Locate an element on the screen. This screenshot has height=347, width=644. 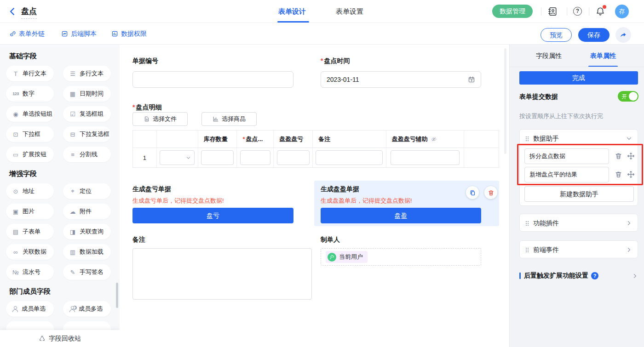
canvas-scrollbar is located at coordinates (505, 101).